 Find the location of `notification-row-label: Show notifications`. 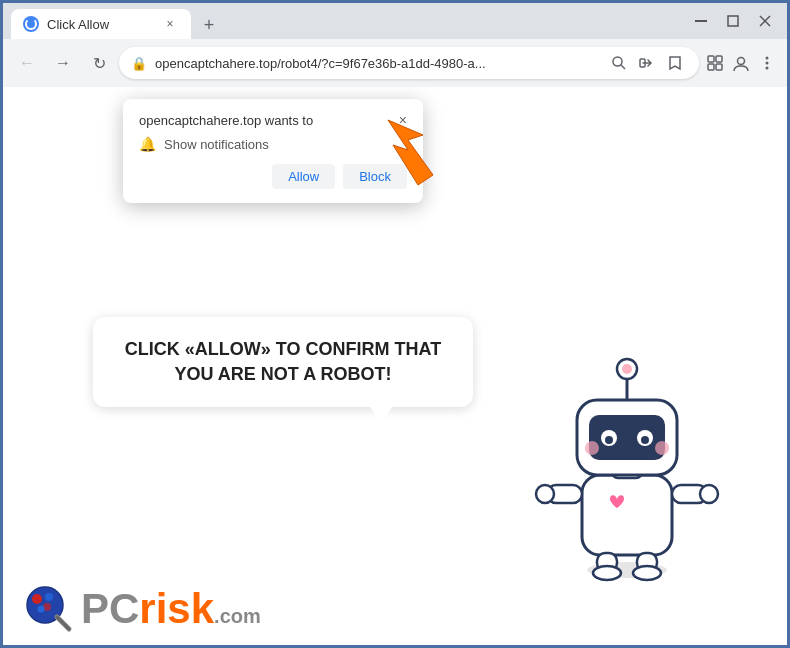

notification-row-label: Show notifications is located at coordinates (216, 144).